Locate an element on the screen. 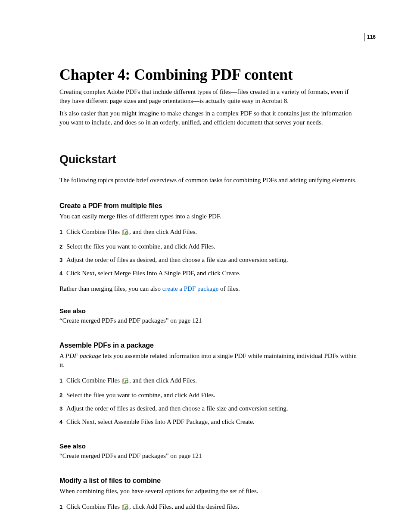  chapter-title: Chapter 4: Combining PDF content is located at coordinates (210, 42).